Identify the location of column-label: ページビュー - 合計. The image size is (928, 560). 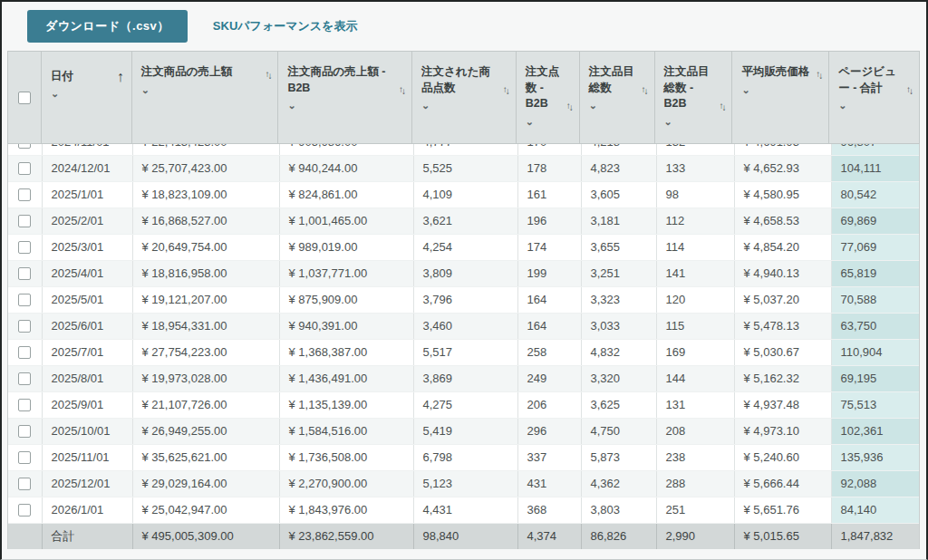
(872, 80).